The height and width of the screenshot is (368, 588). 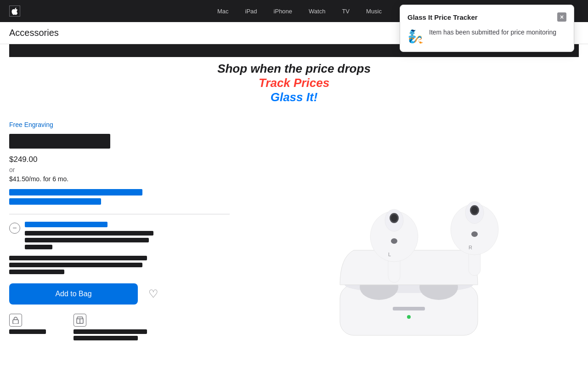 What do you see at coordinates (66, 224) in the screenshot?
I see `color-title-bar` at bounding box center [66, 224].